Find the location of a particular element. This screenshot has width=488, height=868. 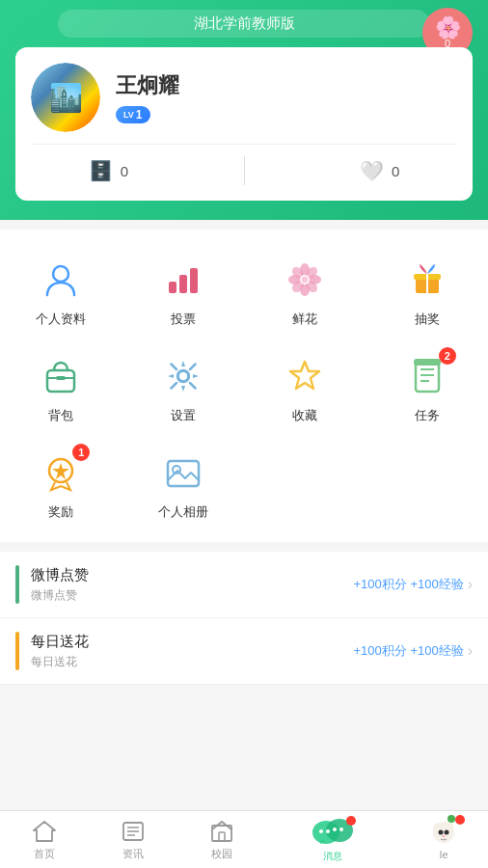

menu-label-collect: 收藏 is located at coordinates (305, 416).